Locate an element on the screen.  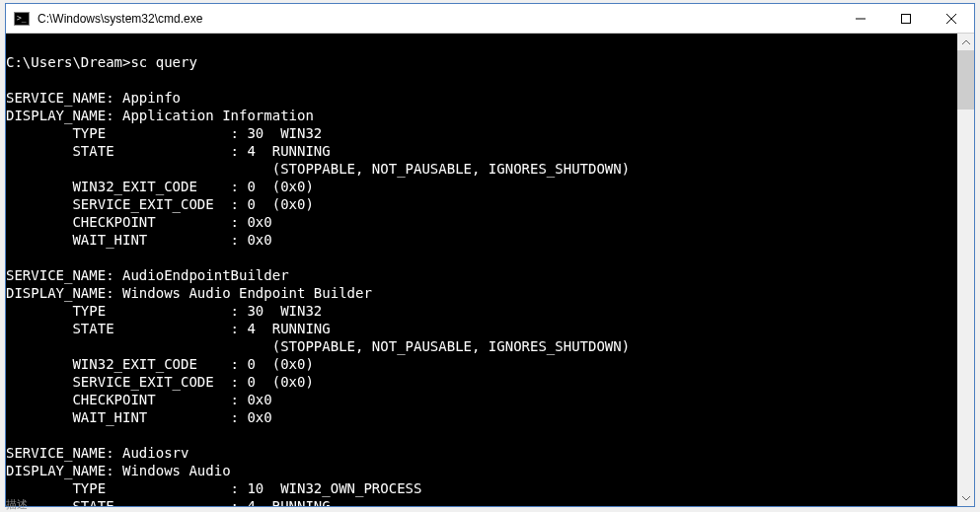
chevron-up-icon is located at coordinates (966, 42).